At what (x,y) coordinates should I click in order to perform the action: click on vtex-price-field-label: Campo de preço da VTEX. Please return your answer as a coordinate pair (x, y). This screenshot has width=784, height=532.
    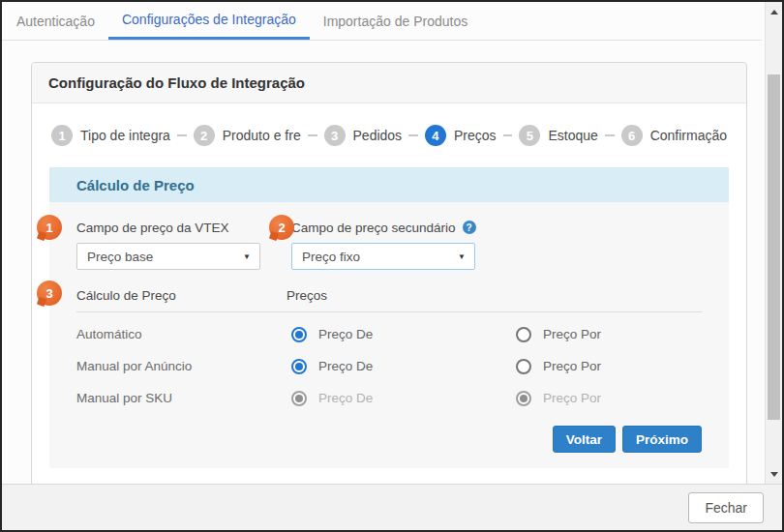
    Looking at the image, I should click on (184, 227).